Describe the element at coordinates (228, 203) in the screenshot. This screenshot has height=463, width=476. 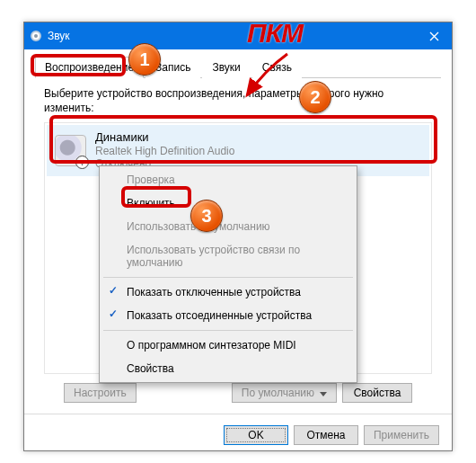
I see `ctx-enable: Включить` at that location.